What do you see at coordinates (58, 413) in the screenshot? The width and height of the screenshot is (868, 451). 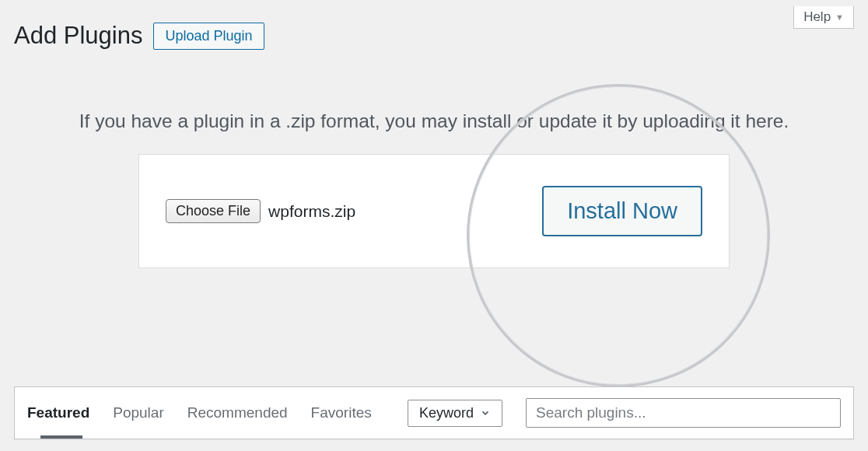 I see `tab-featured: Featured` at bounding box center [58, 413].